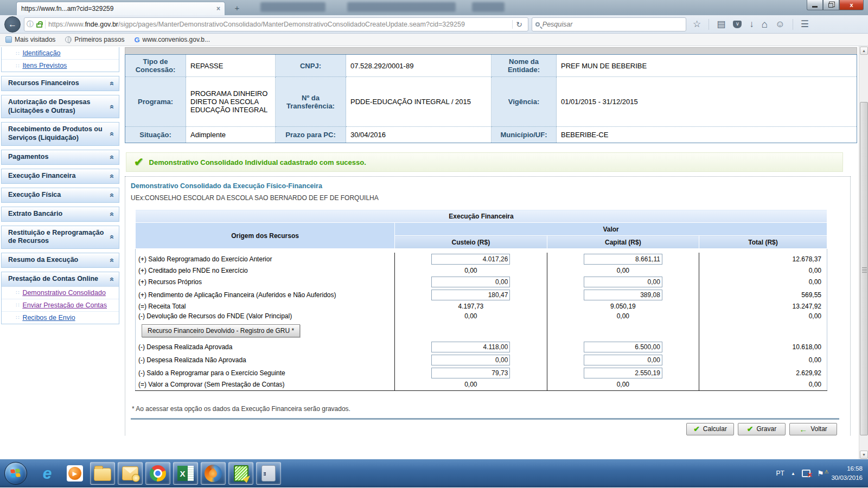 This screenshot has width=868, height=488. Describe the element at coordinates (709, 24) in the screenshot. I see `divider` at that location.